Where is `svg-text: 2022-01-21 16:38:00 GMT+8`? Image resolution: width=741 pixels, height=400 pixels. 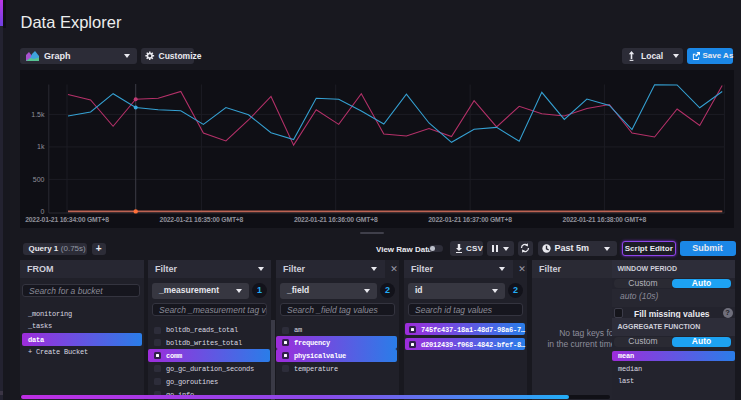 svg-text: 2022-01-21 16:38:00 GMT+8 is located at coordinates (605, 220).